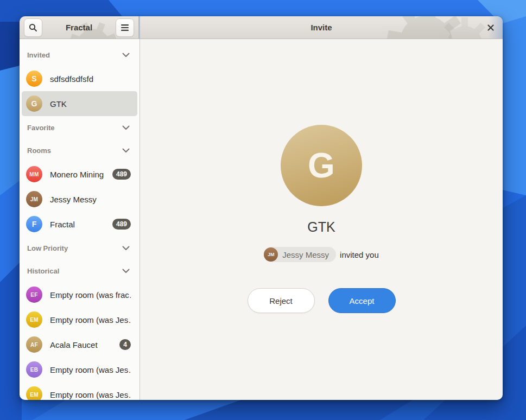 Image resolution: width=526 pixels, height=420 pixels. I want to click on page-title: Invite, so click(321, 27).